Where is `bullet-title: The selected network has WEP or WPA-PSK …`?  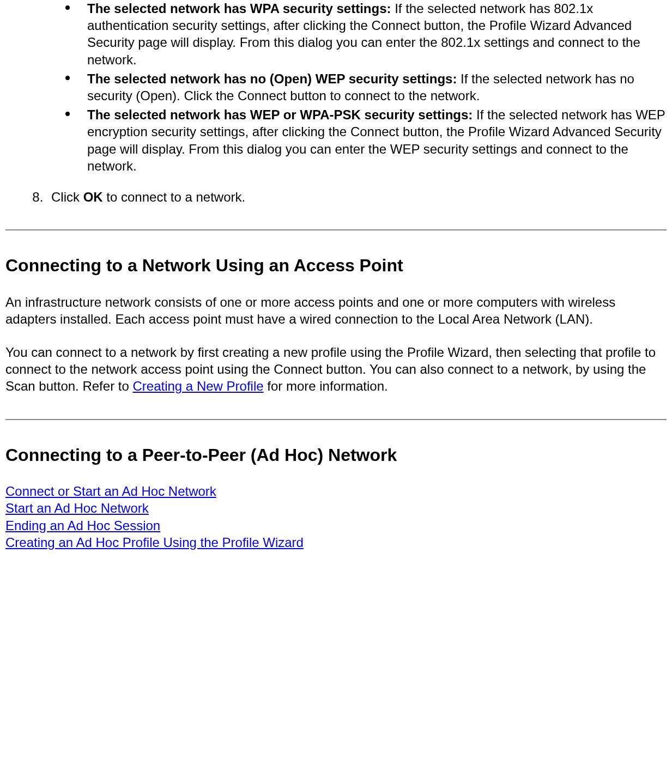 bullet-title: The selected network has WEP or WPA-PSK … is located at coordinates (280, 114).